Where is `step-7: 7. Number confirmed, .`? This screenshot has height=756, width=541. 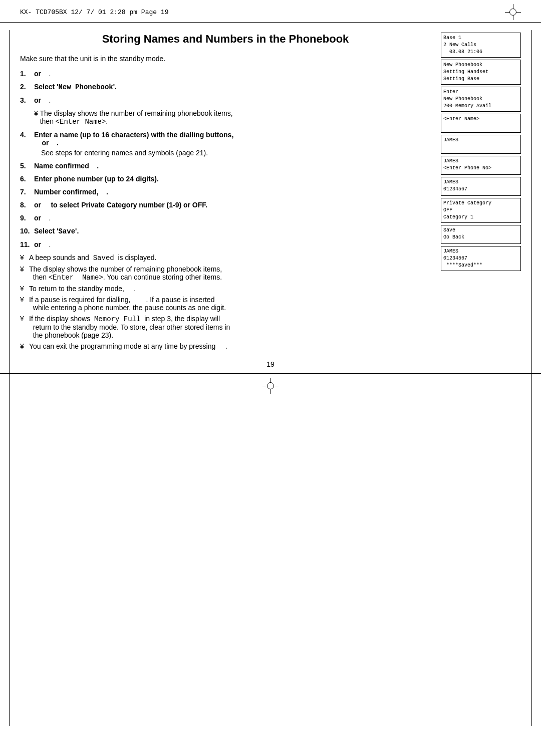 step-7: 7. Number confirmed, . is located at coordinates (225, 192).